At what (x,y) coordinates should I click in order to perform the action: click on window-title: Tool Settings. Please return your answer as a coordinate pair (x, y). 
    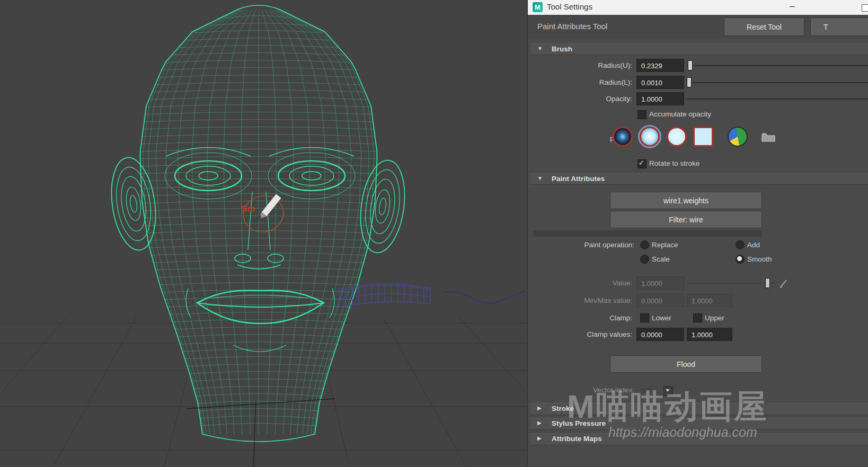
    Looking at the image, I should click on (570, 6).